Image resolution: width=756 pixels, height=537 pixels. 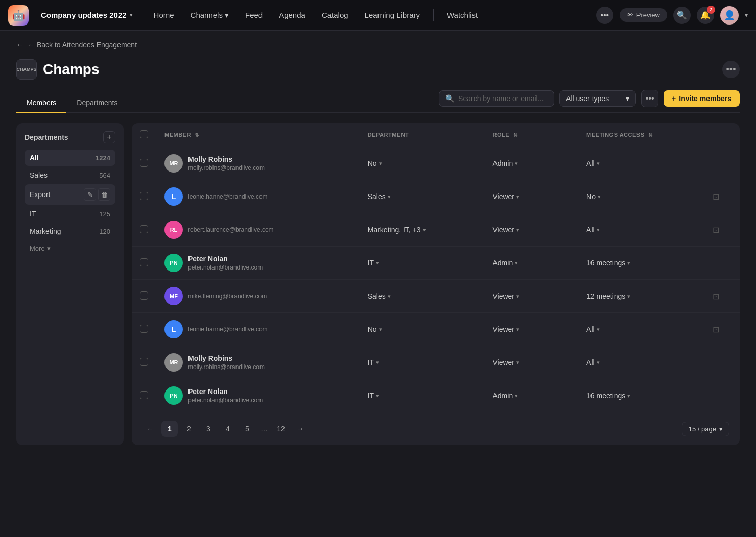 I want to click on trash-icon: 🗑, so click(x=104, y=195).